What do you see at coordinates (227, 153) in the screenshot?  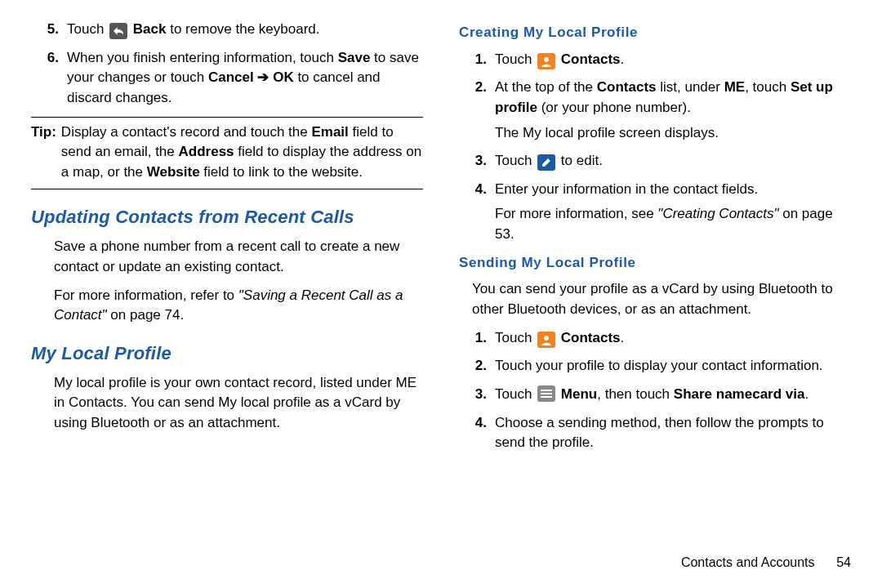 I see `tip-block: Tip: Display a contact's record and touc…` at bounding box center [227, 153].